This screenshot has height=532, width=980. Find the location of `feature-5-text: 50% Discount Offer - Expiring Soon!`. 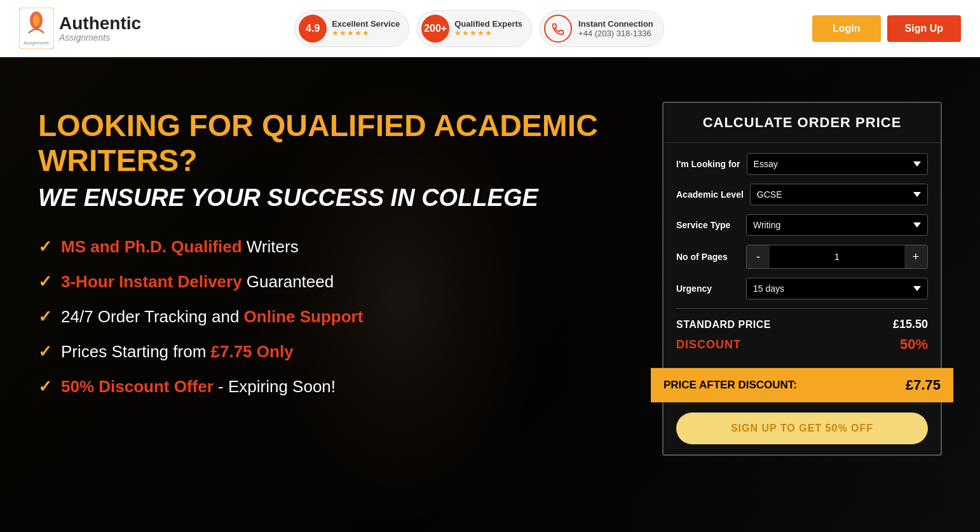

feature-5-text: 50% Discount Offer - Expiring Soon! is located at coordinates (198, 386).